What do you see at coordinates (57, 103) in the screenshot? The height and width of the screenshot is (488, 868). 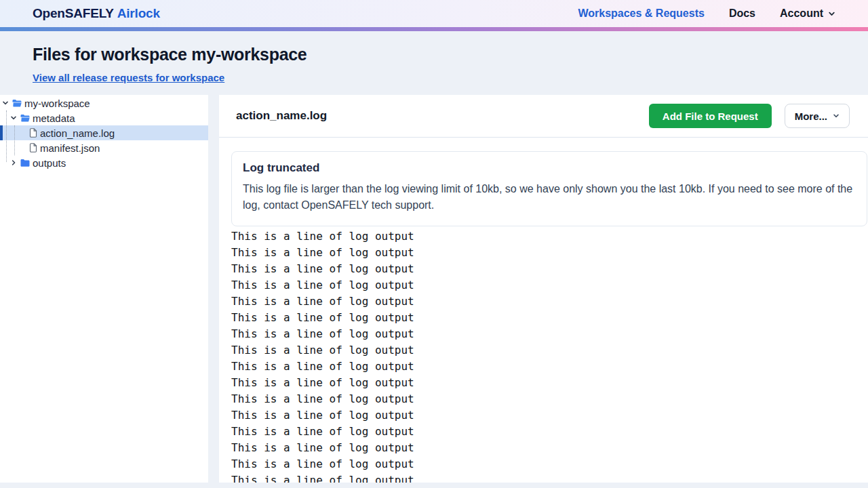 I see `tree-item-label: my-workspace` at bounding box center [57, 103].